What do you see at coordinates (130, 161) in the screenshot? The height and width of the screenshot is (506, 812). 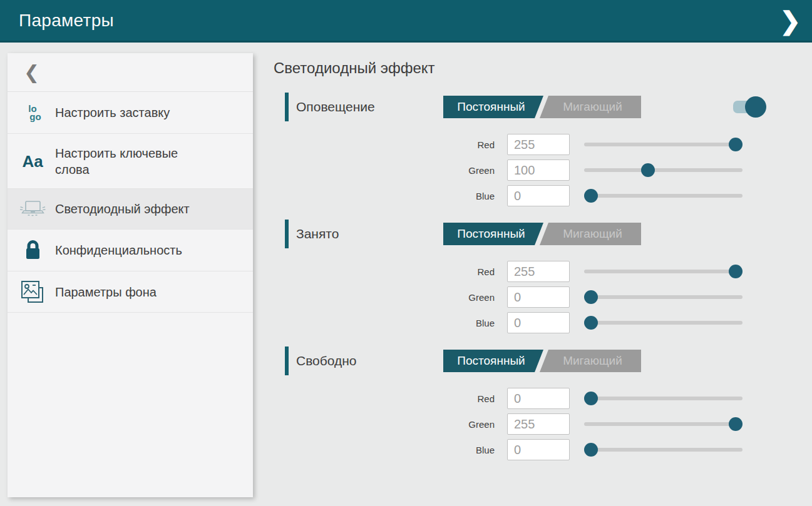 I see `sidebar-item-keywords: Aa Настроить ключевые слова` at bounding box center [130, 161].